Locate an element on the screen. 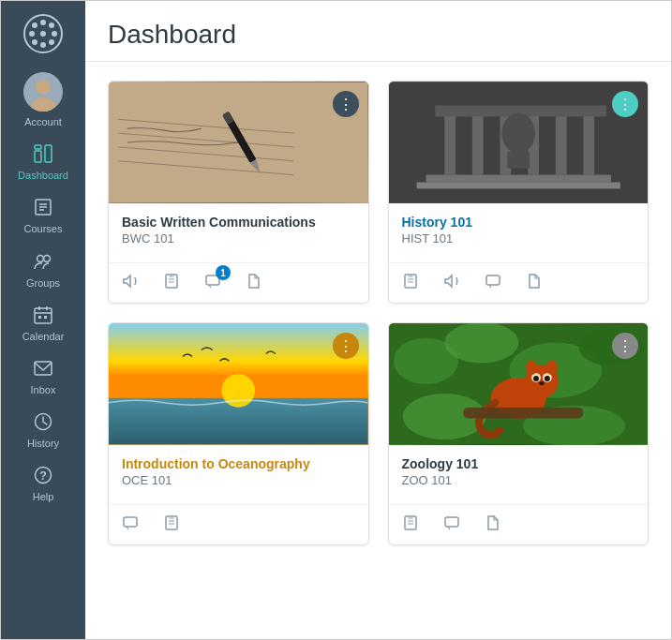 The image size is (672, 640). course-code-hist: HIST 101 is located at coordinates (519, 238).